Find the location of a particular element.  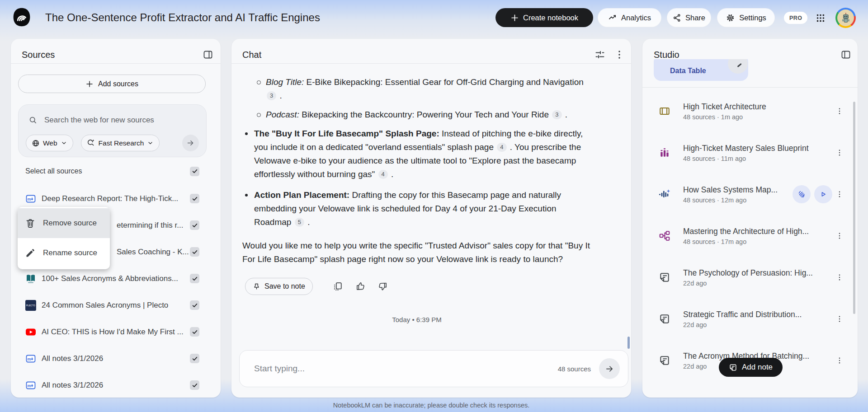

source-title: etermining if this r... is located at coordinates (153, 225).